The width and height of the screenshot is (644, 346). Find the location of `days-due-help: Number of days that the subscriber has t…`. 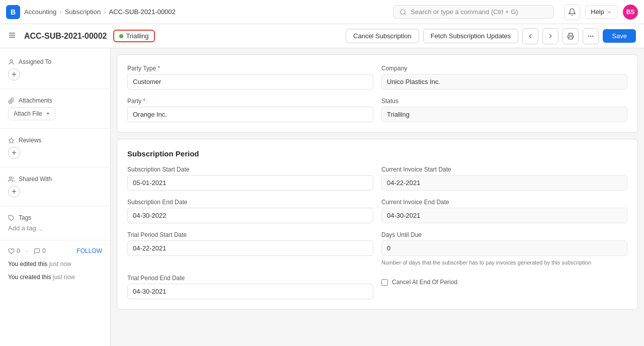

days-due-help: Number of days that the subscriber has t… is located at coordinates (504, 263).